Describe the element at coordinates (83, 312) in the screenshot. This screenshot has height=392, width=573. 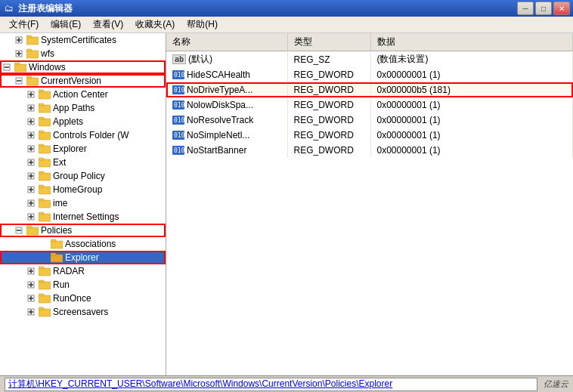
I see `tree-item-screensavers: Screensavers` at that location.